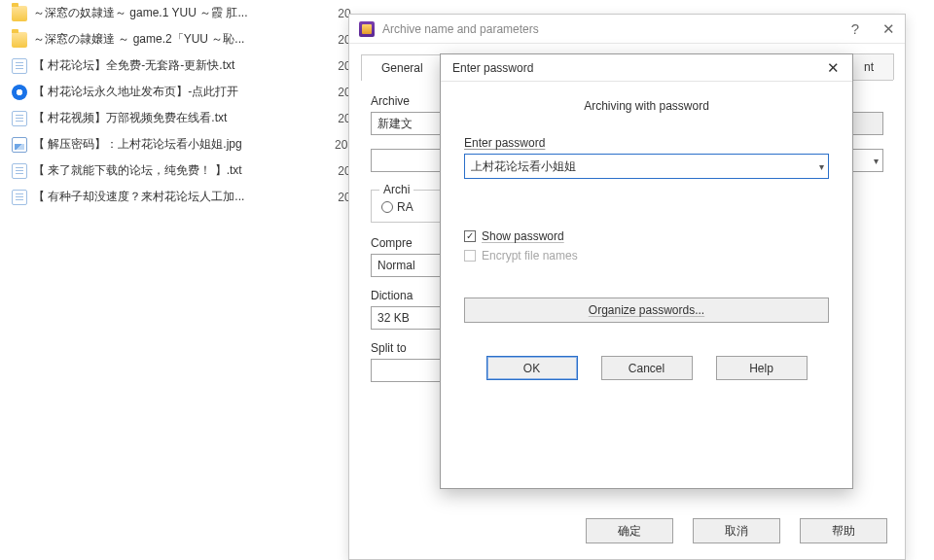 This screenshot has width=934, height=560. Describe the element at coordinates (410, 296) in the screenshot. I see `dictionary-label: Dictiona` at that location.